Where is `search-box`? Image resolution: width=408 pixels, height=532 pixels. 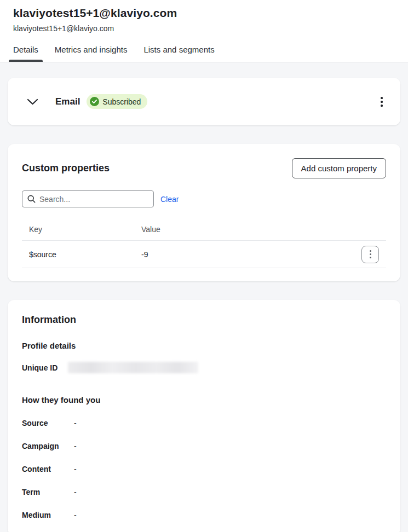
search-box is located at coordinates (88, 199).